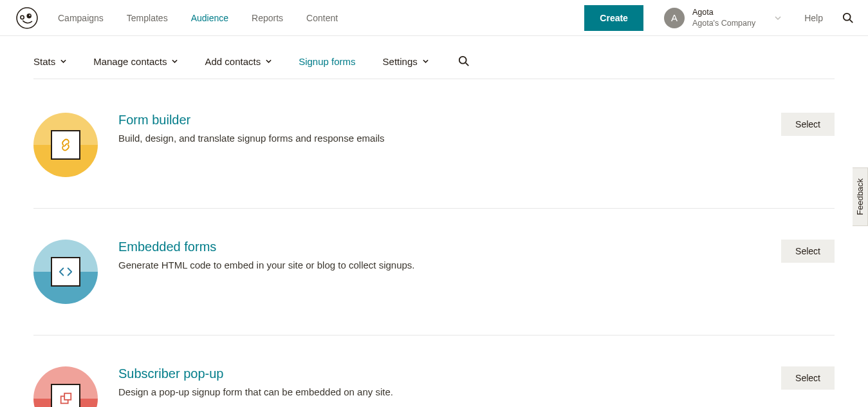 The image size is (868, 407). Describe the element at coordinates (439, 265) in the screenshot. I see `card-desc: Generate HTML code to embed in your site…` at that location.